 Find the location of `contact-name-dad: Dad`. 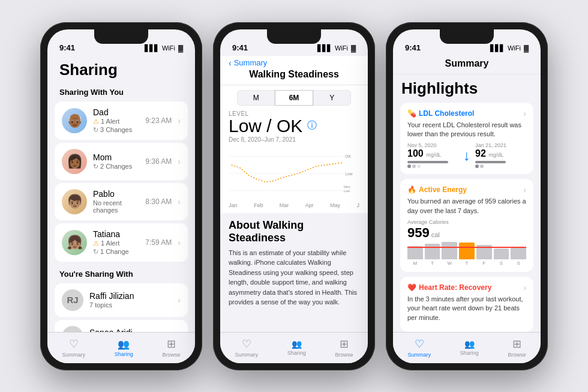

contact-name-dad: Dad is located at coordinates (116, 112).